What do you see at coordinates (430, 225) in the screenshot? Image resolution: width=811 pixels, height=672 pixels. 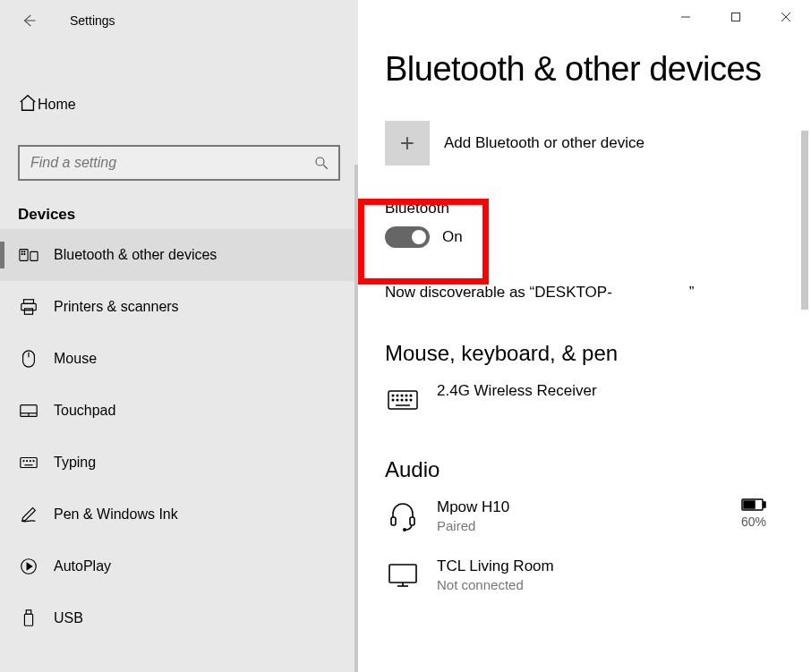 I see `bluetooth-toggle-section: Bluetooth On` at bounding box center [430, 225].